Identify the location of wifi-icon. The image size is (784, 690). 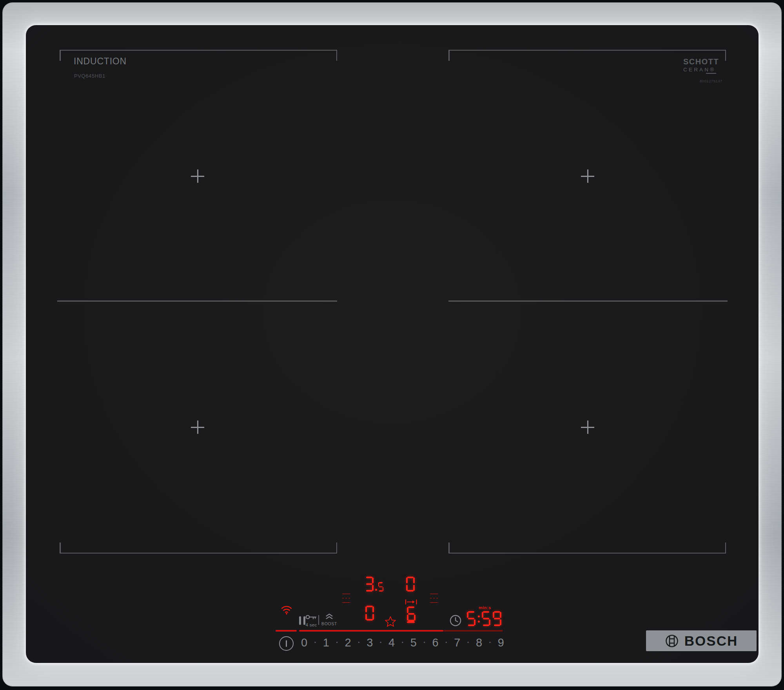
(287, 610).